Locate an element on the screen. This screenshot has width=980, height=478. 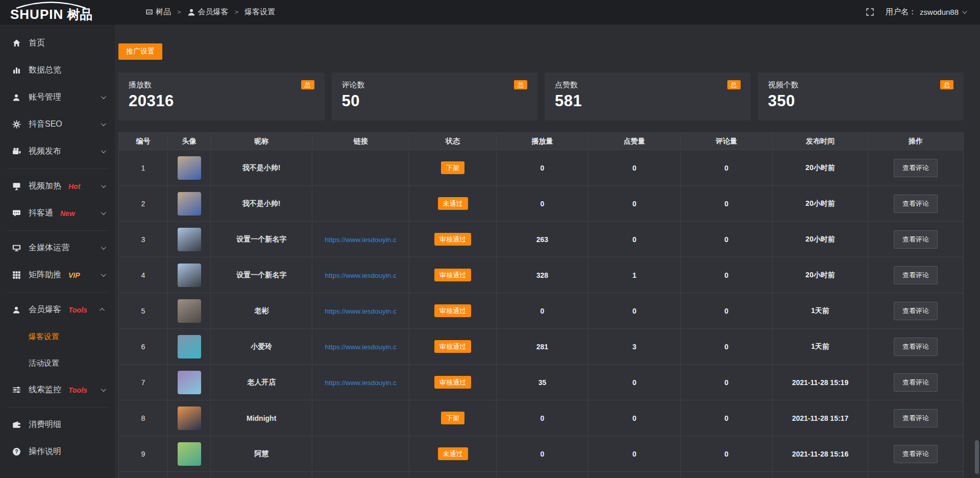
fullscreen-icon is located at coordinates (870, 12).